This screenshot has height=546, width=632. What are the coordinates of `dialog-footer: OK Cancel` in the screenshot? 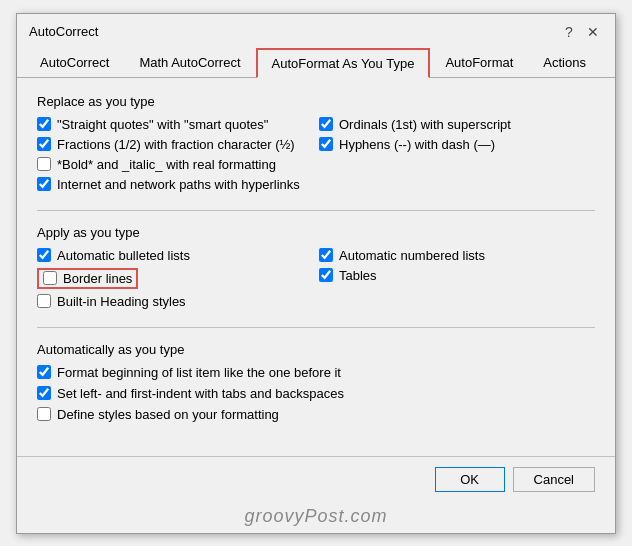 It's located at (316, 481).